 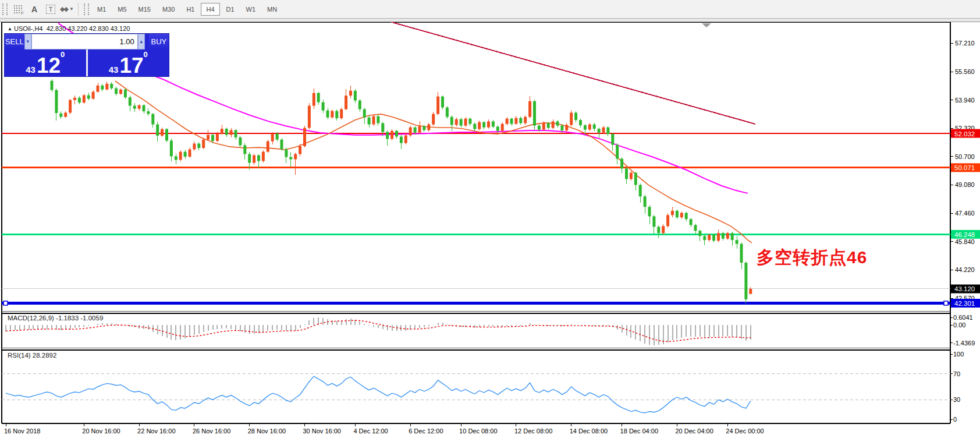 I want to click on scroll-end-marker-icon, so click(x=706, y=26).